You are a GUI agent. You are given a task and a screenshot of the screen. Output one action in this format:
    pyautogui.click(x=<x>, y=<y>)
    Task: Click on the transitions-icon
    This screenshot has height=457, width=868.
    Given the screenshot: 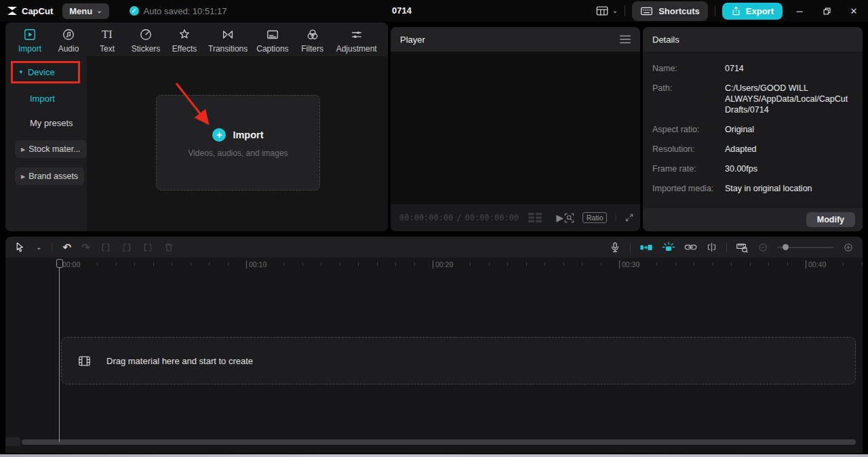 What is the action you would take?
    pyautogui.click(x=228, y=35)
    